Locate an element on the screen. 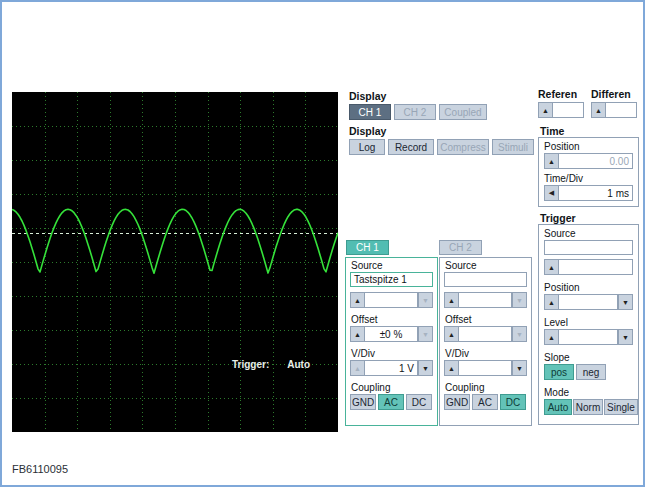 The height and width of the screenshot is (487, 645). compress-button: Compress is located at coordinates (463, 147).